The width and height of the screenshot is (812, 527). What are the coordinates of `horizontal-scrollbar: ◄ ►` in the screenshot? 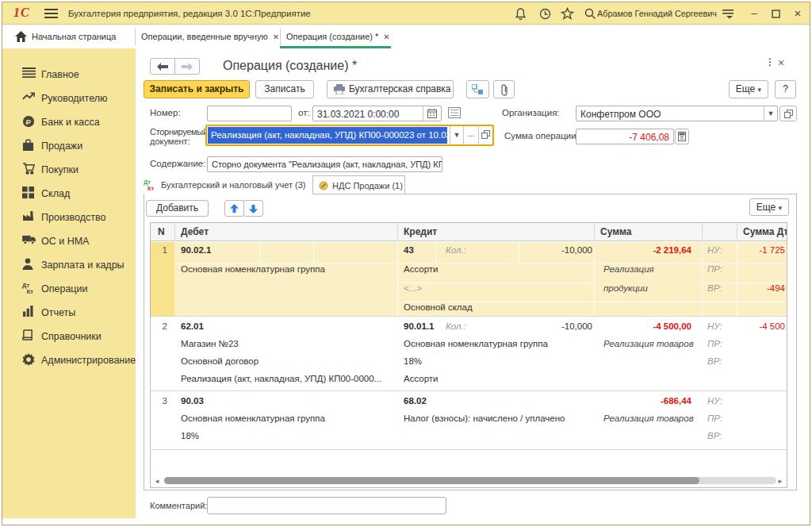 It's located at (469, 481).